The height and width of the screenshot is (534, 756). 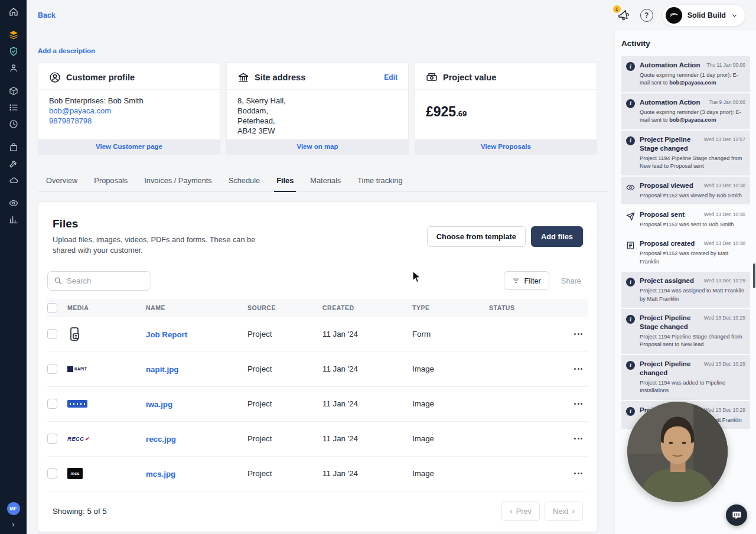 I want to click on activity-item: Proposal createdWed 13 Dec 10:30 Proposa…, so click(x=686, y=253).